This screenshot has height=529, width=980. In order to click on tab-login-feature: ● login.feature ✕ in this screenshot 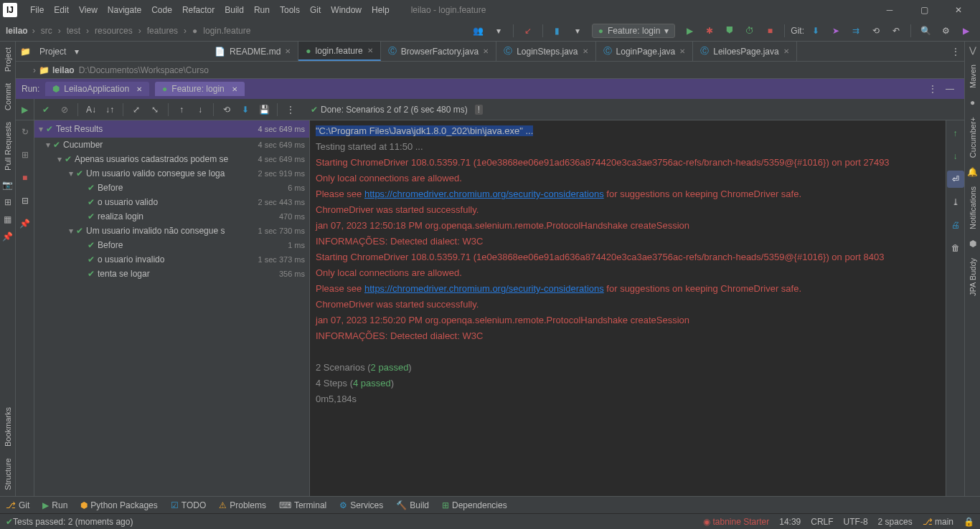, I will do `click(339, 52)`.